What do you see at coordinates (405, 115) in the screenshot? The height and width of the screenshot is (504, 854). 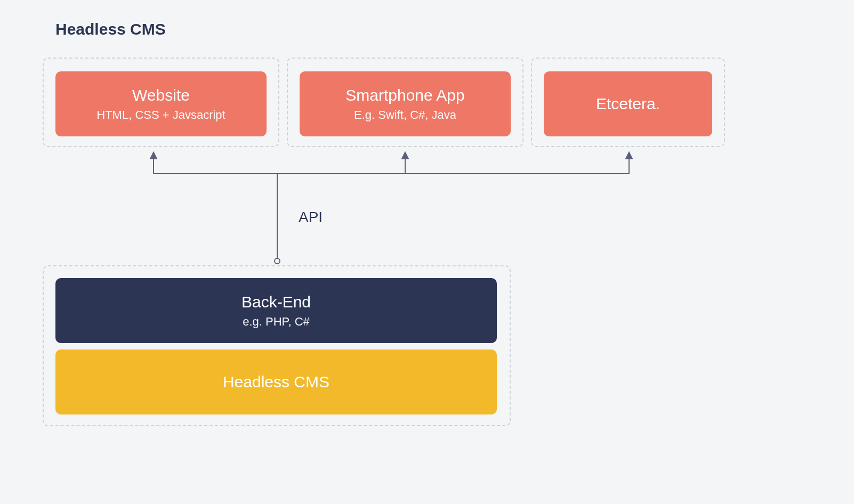 I see `frontend-smartphone-subtitle: E.g. Swift, C#, Java` at bounding box center [405, 115].